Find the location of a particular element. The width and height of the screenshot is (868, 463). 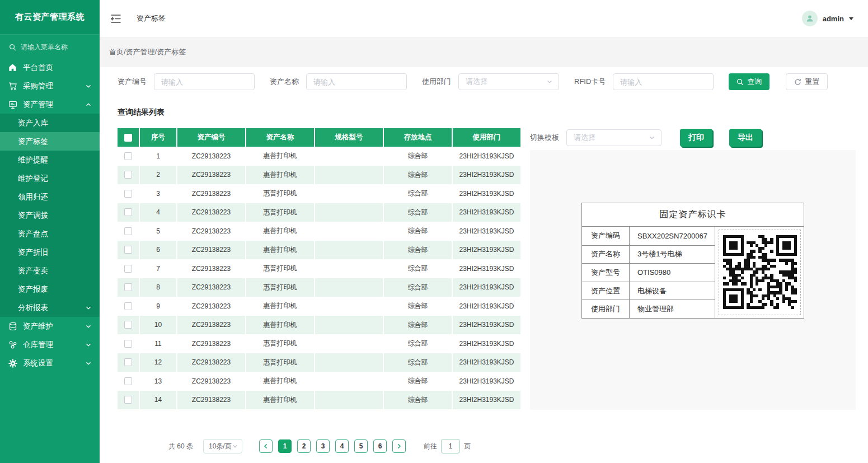

sidebar-item-asset-maintenance: 资产维护 is located at coordinates (50, 326).